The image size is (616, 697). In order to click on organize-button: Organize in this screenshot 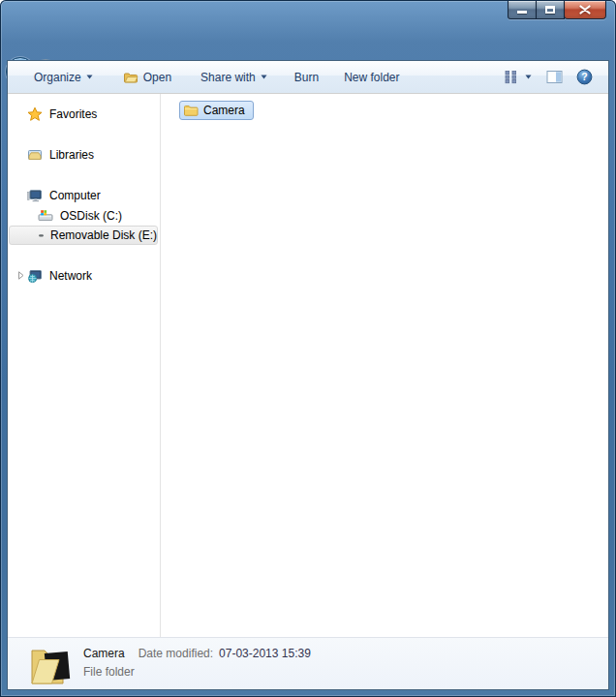, I will do `click(64, 77)`.